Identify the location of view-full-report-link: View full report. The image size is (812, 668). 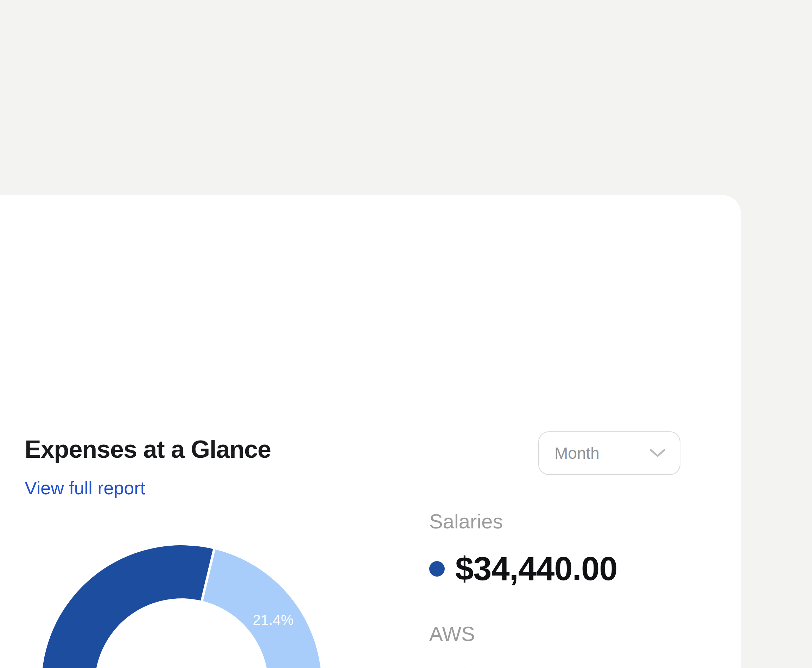
(85, 489).